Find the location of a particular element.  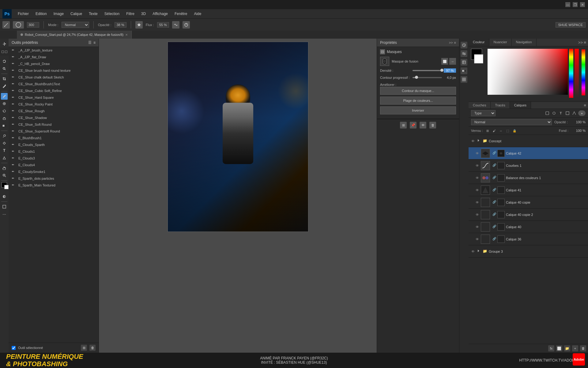

menu-affichage: Affichage is located at coordinates (160, 14).